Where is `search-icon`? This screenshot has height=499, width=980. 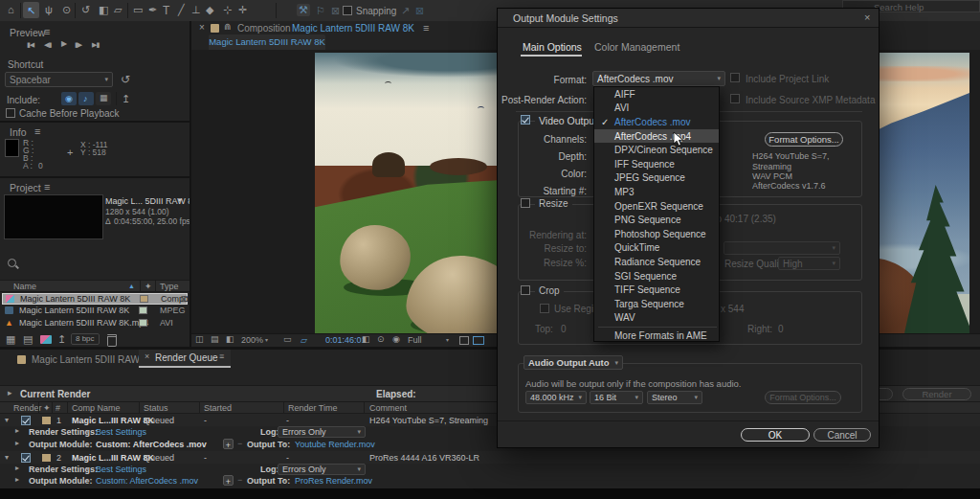
search-icon is located at coordinates (11, 262).